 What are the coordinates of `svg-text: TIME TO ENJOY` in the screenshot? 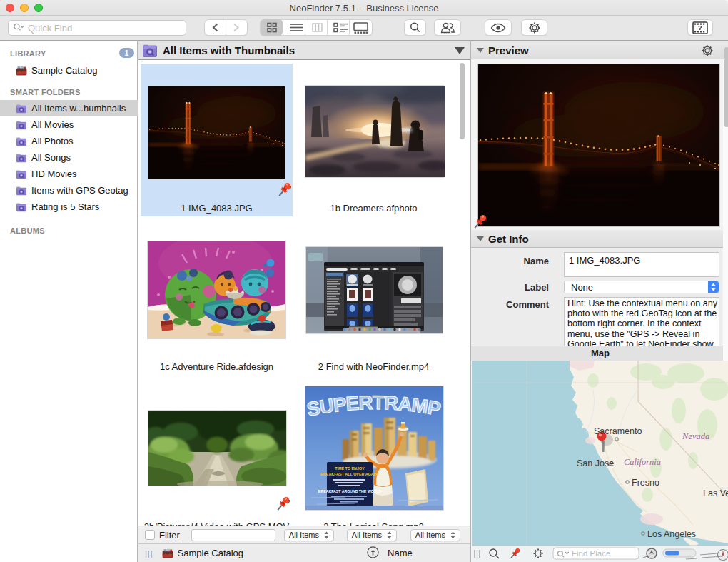 It's located at (350, 468).